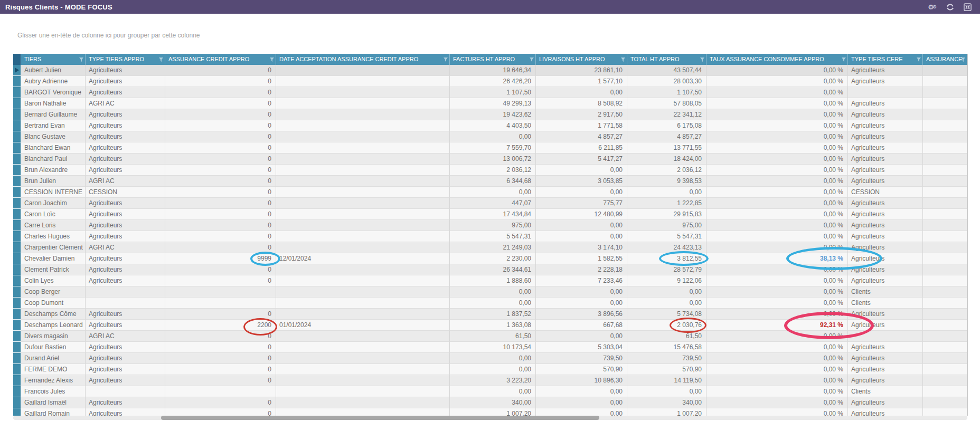 This screenshot has width=980, height=431. I want to click on table-row: Baron NathalieAGRI AC049 299,138 508,925…, so click(490, 103).